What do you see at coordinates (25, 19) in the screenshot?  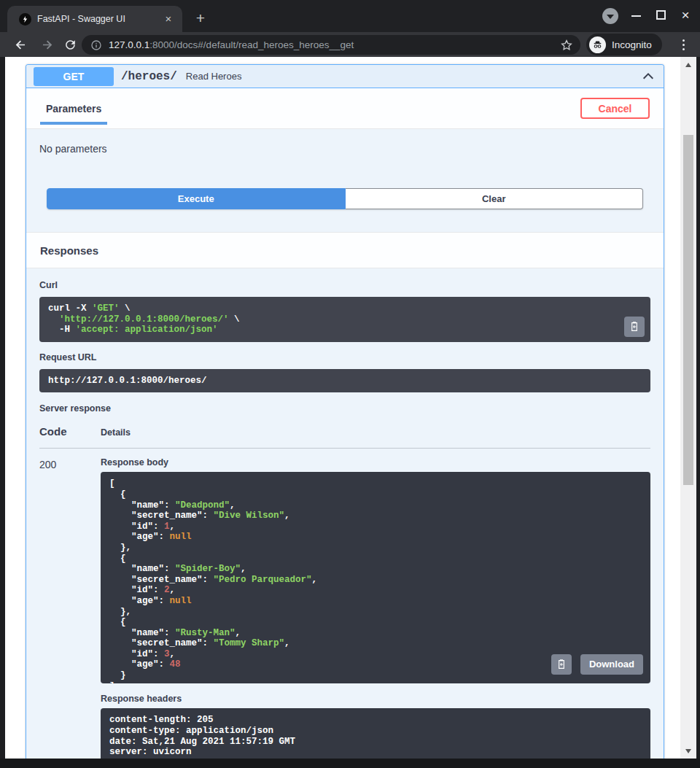 I see `fastapi-favicon-icon` at bounding box center [25, 19].